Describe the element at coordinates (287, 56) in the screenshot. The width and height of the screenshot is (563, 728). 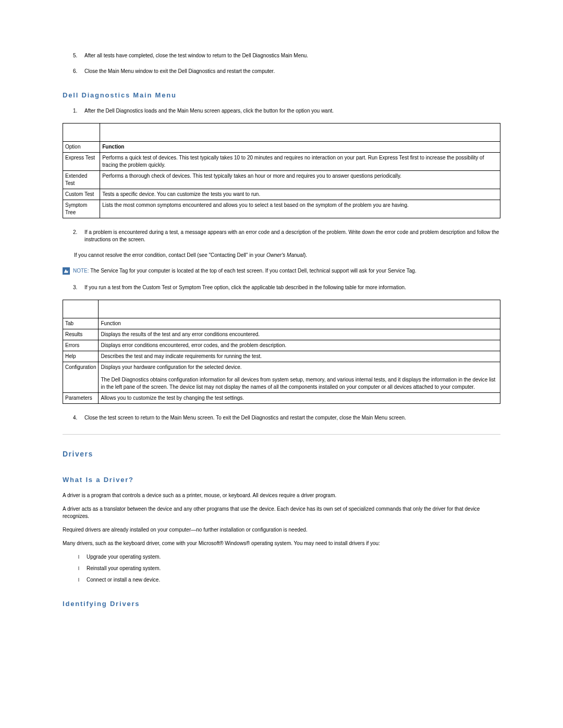
I see `list-item: 5. After all tests have completed, close…` at that location.